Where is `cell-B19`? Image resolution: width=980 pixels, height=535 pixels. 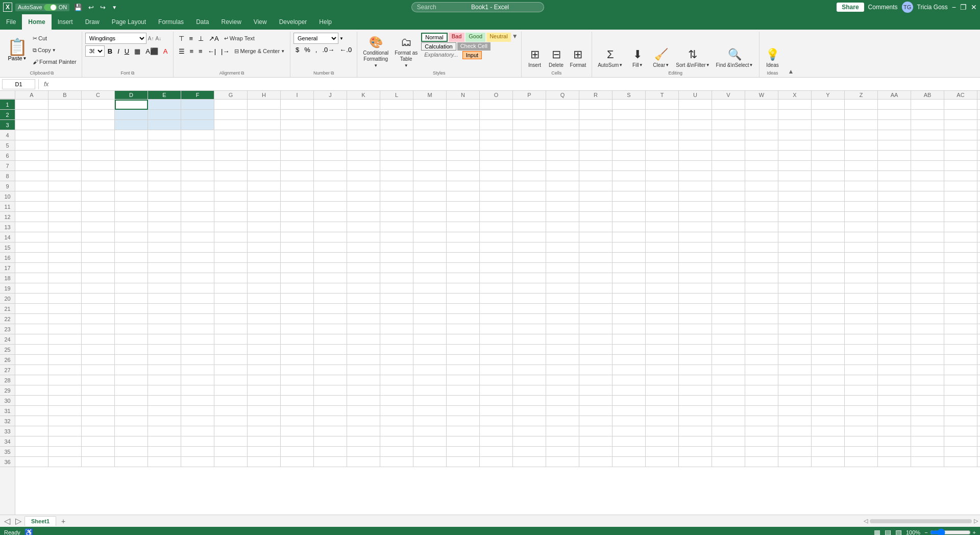
cell-B19 is located at coordinates (65, 288).